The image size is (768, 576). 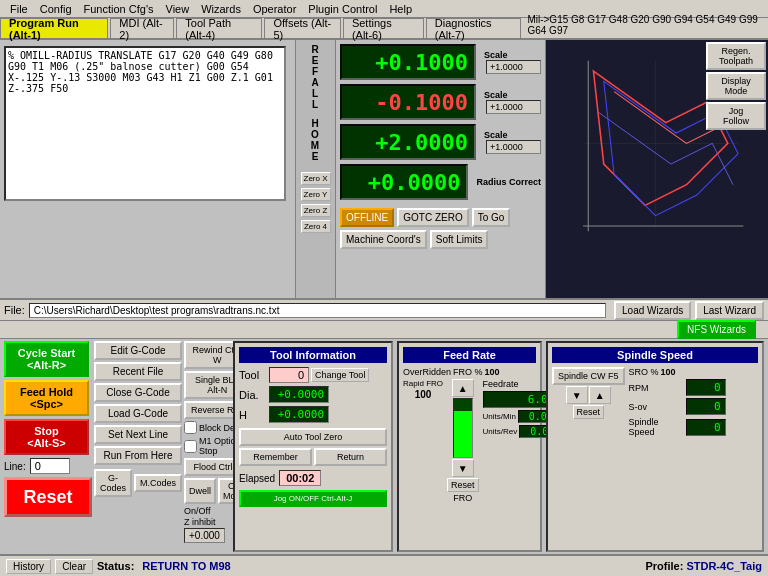 What do you see at coordinates (600, 395) in the screenshot?
I see `spindle-up-btn: ▲` at bounding box center [600, 395].